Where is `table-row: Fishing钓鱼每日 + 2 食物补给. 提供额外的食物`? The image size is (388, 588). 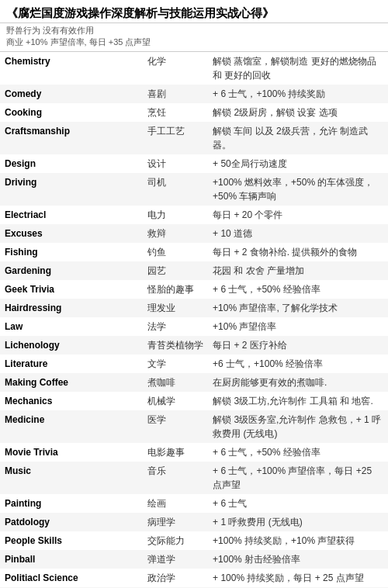 table-row: Fishing钓鱼每日 + 2 食物补给. 提供额外的食物 is located at coordinates (194, 252).